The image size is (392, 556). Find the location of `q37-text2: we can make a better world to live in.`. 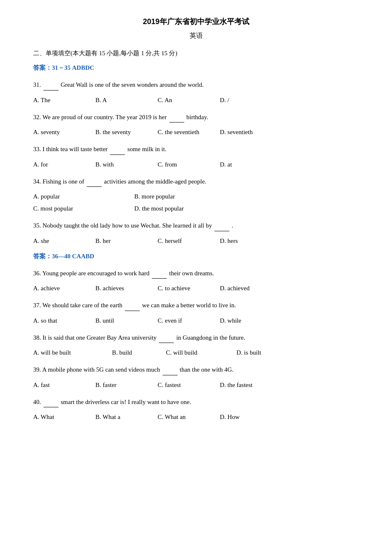

q37-text2: we can make a better world to live in. is located at coordinates (189, 305).